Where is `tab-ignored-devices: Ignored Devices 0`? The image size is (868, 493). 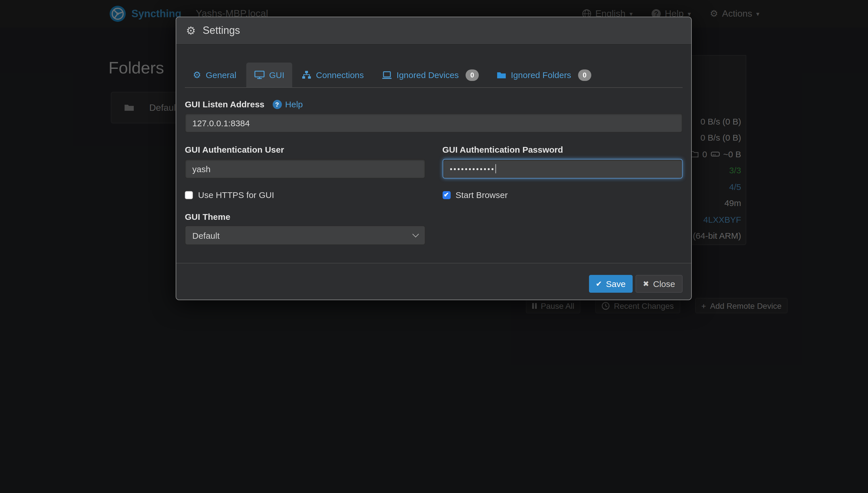
tab-ignored-devices: Ignored Devices 0 is located at coordinates (430, 75).